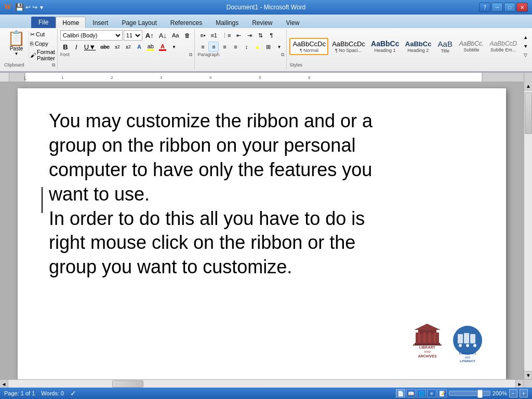 The height and width of the screenshot is (399, 532). Describe the element at coordinates (411, 393) in the screenshot. I see `full-screen-reading-button: 📖` at that location.